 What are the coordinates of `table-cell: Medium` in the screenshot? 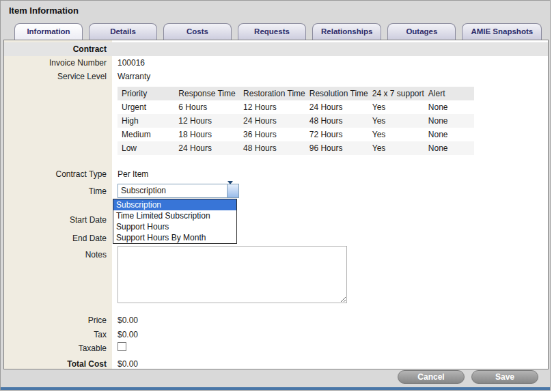 It's located at (146, 135).